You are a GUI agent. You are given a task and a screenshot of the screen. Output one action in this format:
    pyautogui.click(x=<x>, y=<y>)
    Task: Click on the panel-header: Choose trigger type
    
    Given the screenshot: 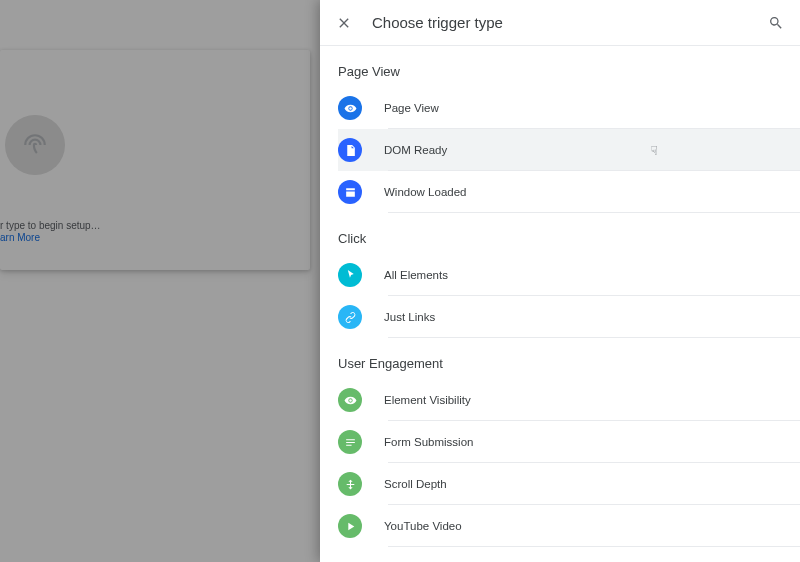 What is the action you would take?
    pyautogui.click(x=560, y=23)
    